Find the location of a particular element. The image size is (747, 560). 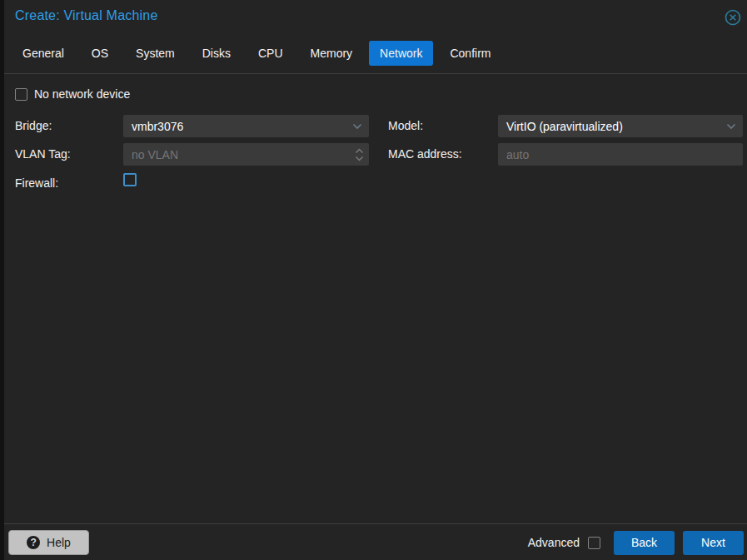

tab-cpu: CPU is located at coordinates (271, 53).